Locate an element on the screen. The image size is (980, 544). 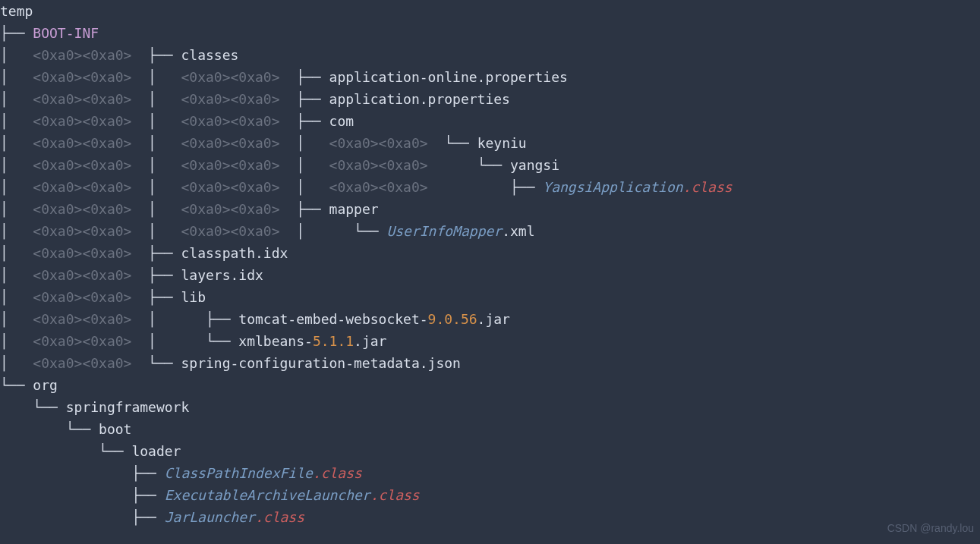
tree-line: │ <0xa0><0xa0> │ <0xa0><0xa0> ├── com is located at coordinates (490, 121).